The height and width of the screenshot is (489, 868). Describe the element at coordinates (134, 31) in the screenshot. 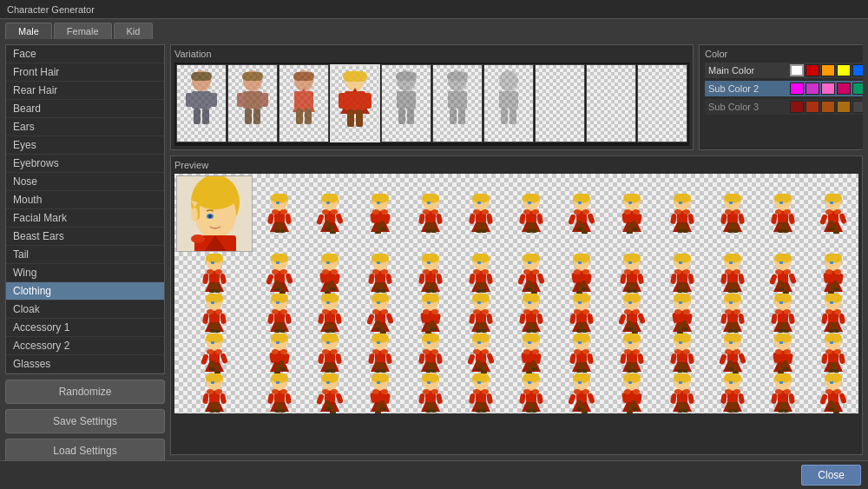

I see `tab-kid: Kid` at that location.